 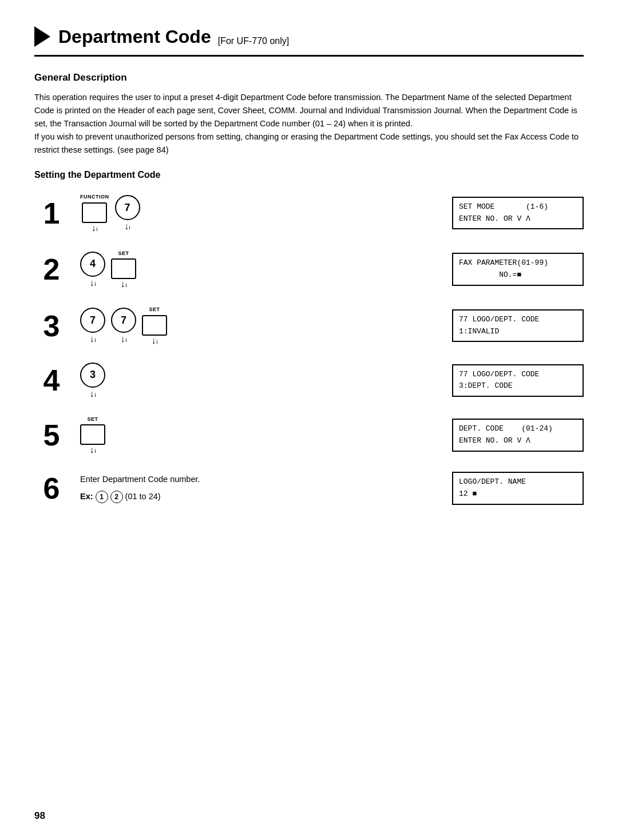 I want to click on general-description-heading: General Description, so click(x=309, y=78).